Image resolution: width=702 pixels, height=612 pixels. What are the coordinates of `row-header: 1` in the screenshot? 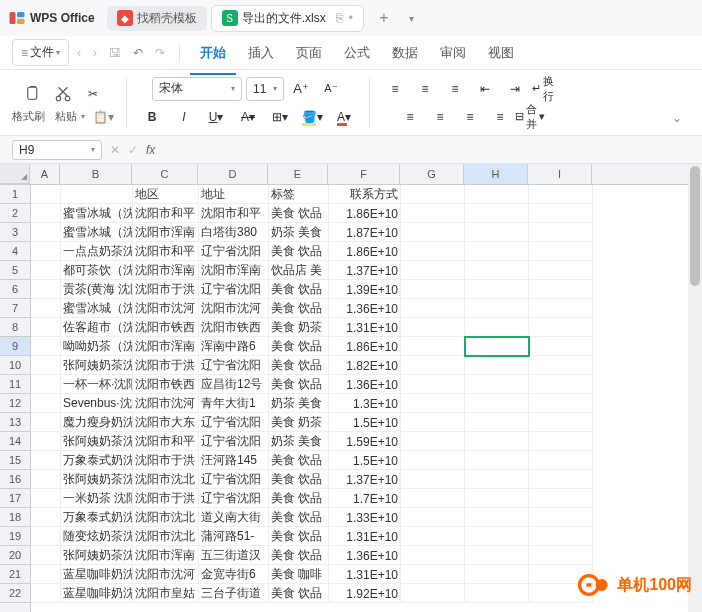 It's located at (15, 194).